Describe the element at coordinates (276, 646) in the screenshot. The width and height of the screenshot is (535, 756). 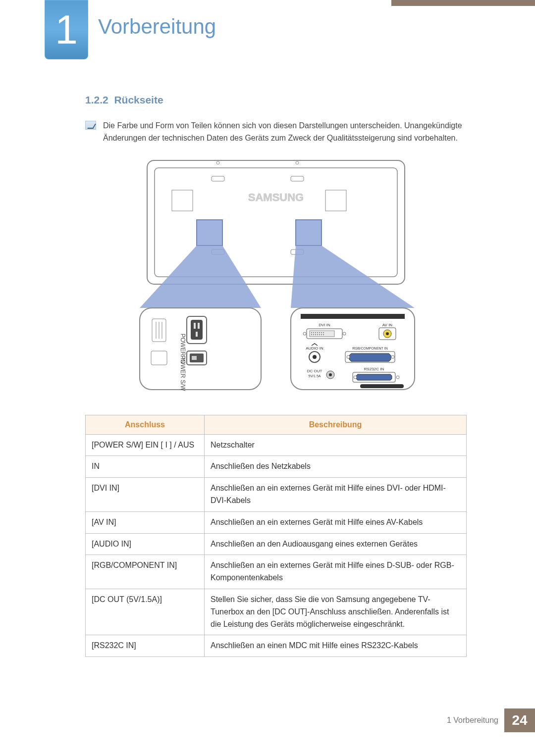
I see `table-row: [RS232C IN]Anschließen an einen MDC mit …` at that location.